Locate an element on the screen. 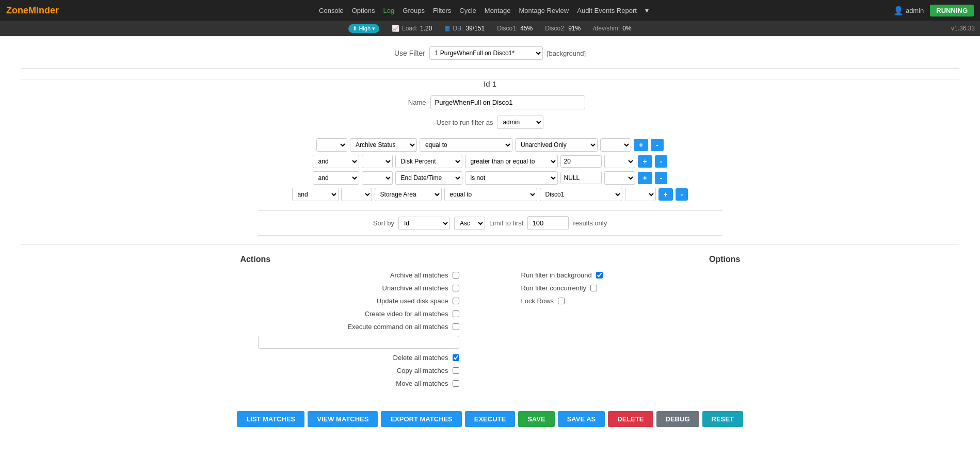 The height and width of the screenshot is (458, 980). cond4-add-button: + is located at coordinates (666, 194).